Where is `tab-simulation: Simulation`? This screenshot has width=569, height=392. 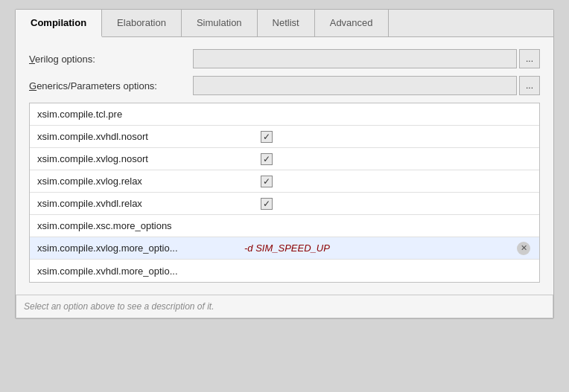 tab-simulation: Simulation is located at coordinates (220, 23).